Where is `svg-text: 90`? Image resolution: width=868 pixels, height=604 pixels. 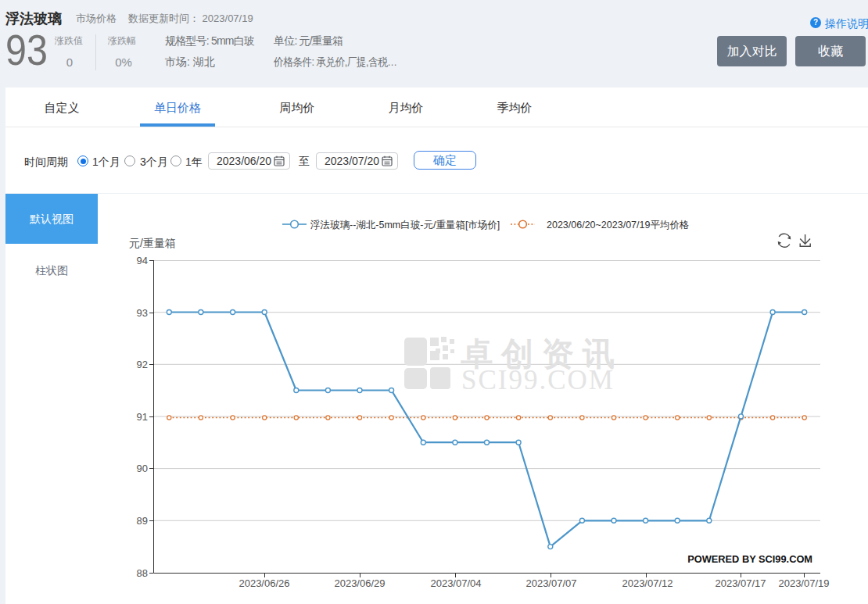
svg-text: 90 is located at coordinates (142, 469).